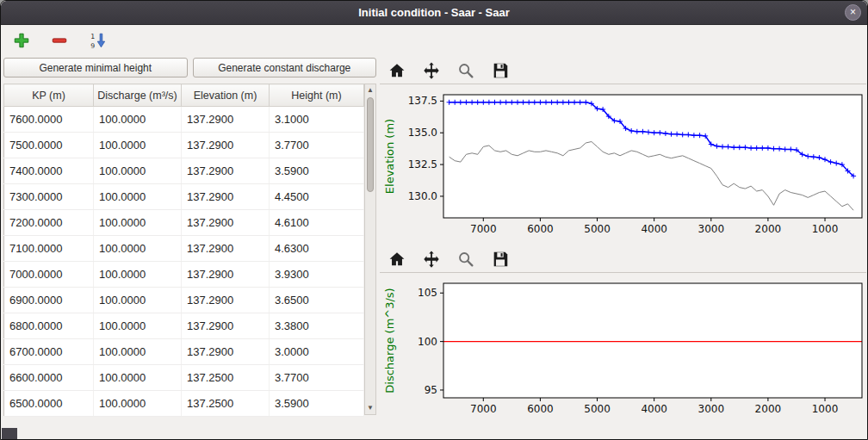  Describe the element at coordinates (317, 96) in the screenshot. I see `table-column-header: Height (m)` at that location.